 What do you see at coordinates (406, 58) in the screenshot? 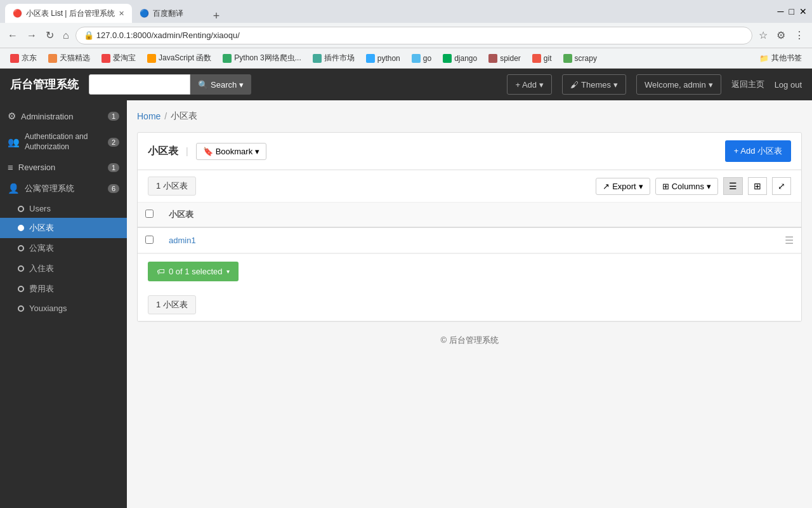
I see `bookmarks-bar: 京东 天猫精选 爱淘宝 JavaScript 函数 Python 3网络爬虫..…` at bounding box center [406, 58].